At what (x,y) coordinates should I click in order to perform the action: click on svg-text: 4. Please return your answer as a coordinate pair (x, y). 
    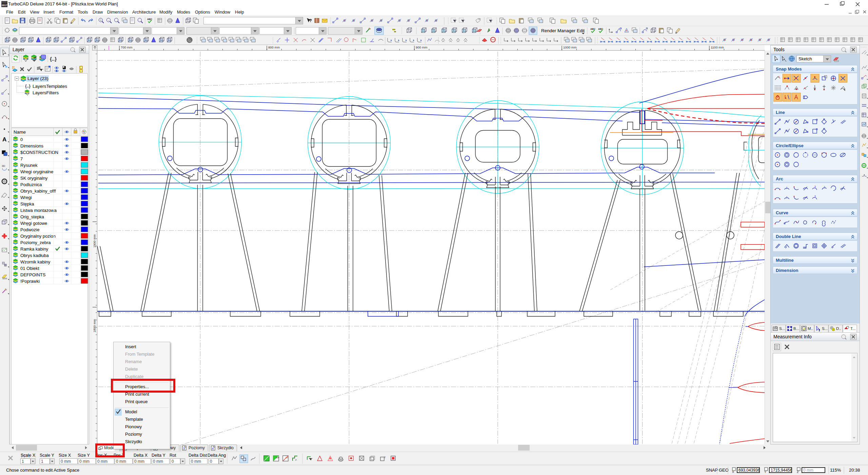
    Looking at the image, I should click on (213, 449).